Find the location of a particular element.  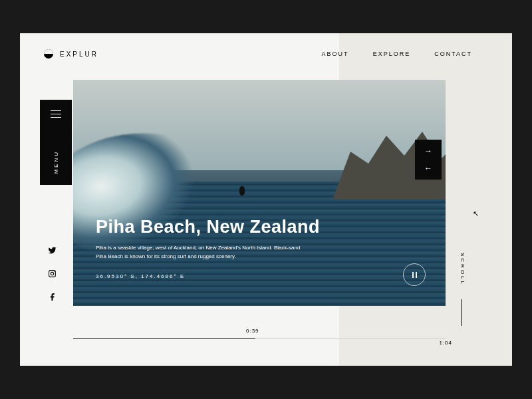

hero-coordinates: 36.9530° S, 174.4686° E is located at coordinates (207, 277).